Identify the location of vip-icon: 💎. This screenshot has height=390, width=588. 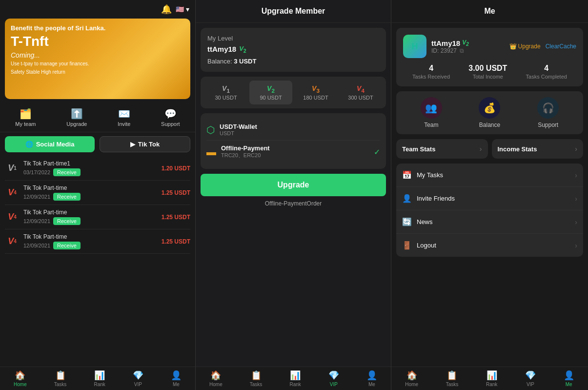
(138, 375).